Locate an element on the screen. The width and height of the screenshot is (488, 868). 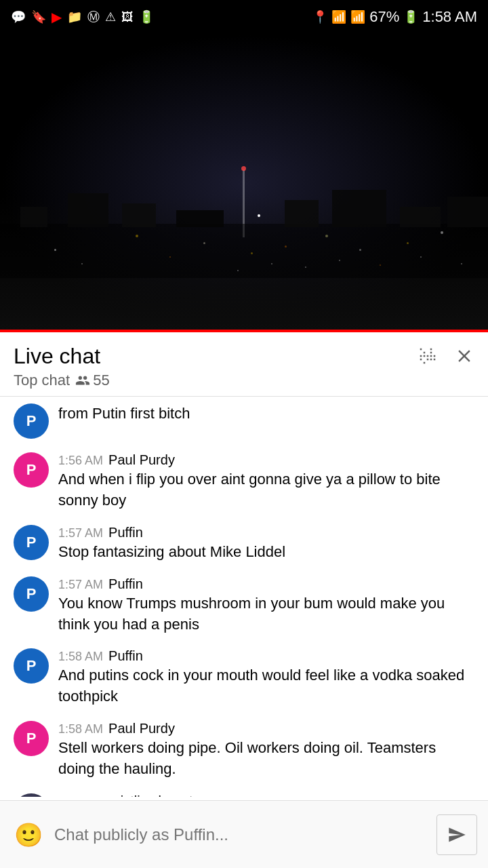
list-item: P 1:57 AM Puffin You know Trumps mushroo… is located at coordinates (244, 606).